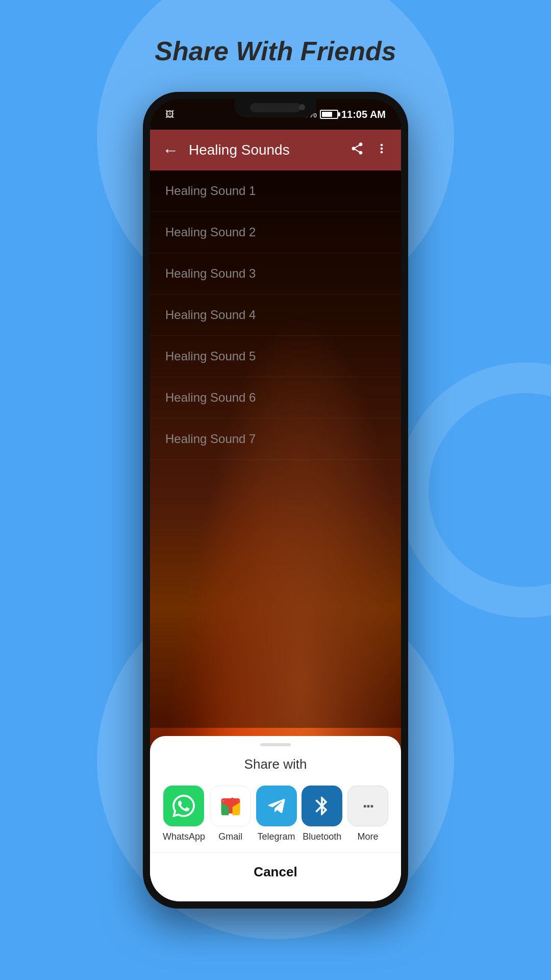 The width and height of the screenshot is (551, 980). I want to click on status-left: 🖼, so click(170, 114).